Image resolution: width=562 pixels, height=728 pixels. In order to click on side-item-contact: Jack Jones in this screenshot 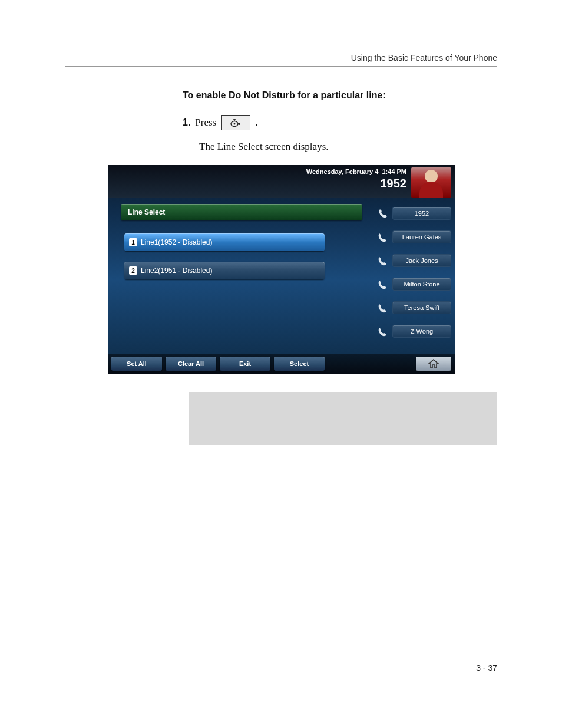, I will do `click(414, 261)`.